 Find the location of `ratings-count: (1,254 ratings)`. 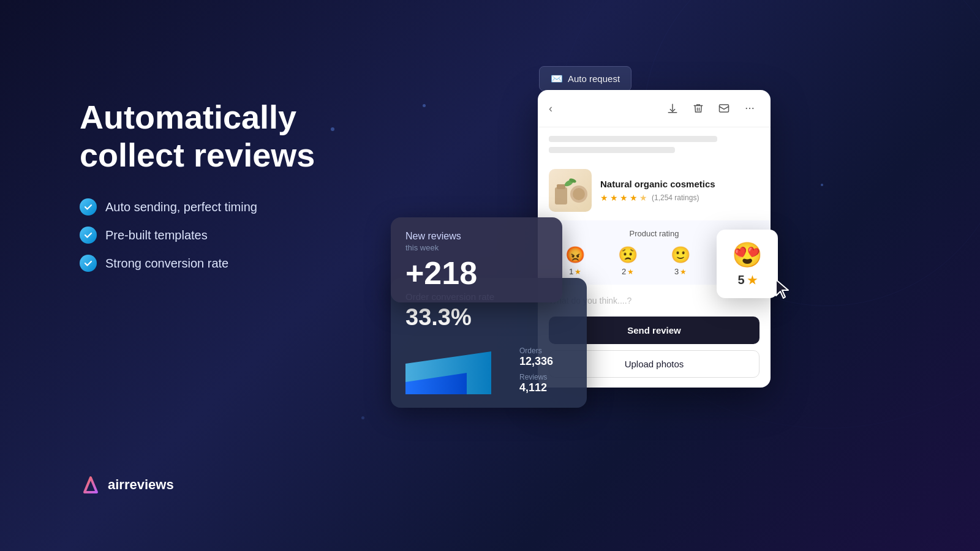

ratings-count: (1,254 ratings) is located at coordinates (675, 198).